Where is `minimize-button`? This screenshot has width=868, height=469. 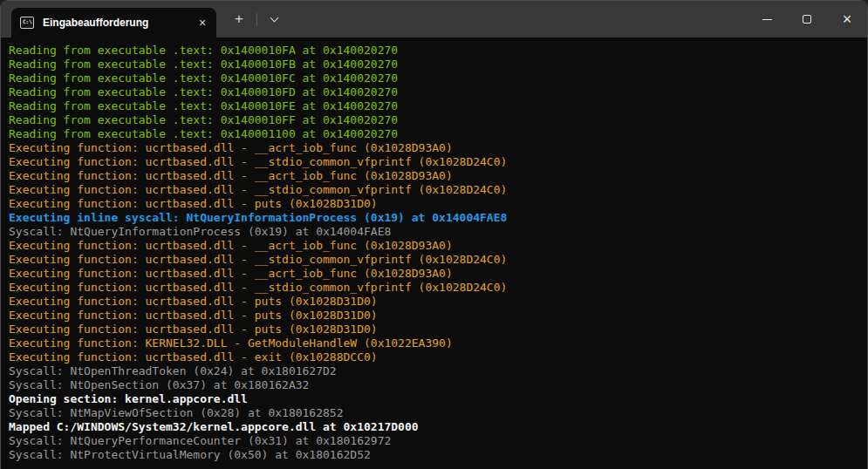 minimize-button is located at coordinates (767, 19).